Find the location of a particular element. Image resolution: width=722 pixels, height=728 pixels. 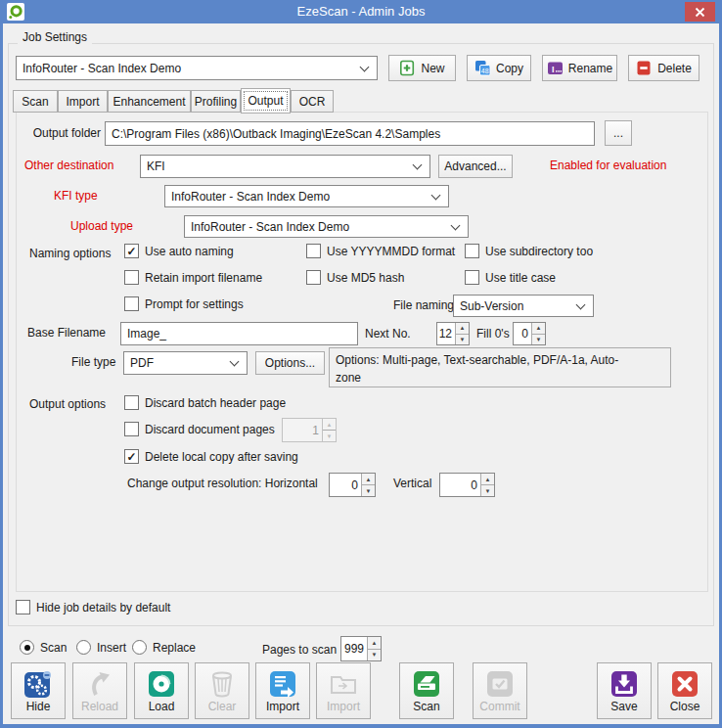

delete-job-label: Delete is located at coordinates (675, 68).